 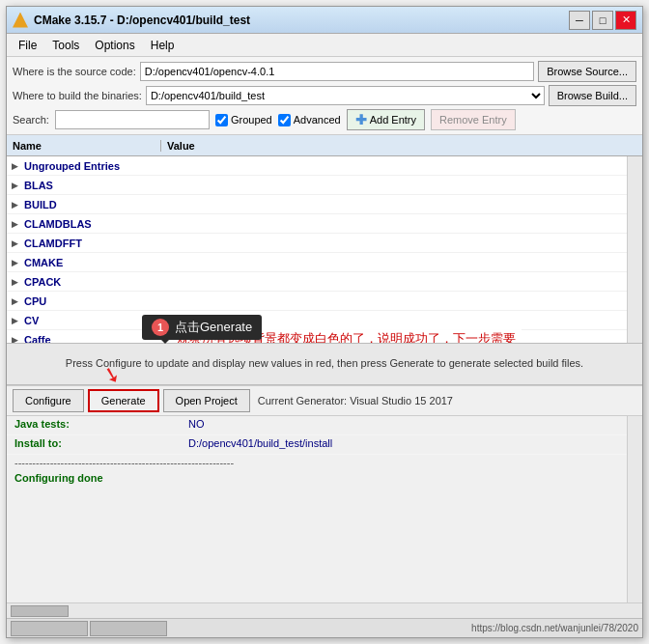 What do you see at coordinates (92, 339) in the screenshot?
I see `row-name: Caffe` at bounding box center [92, 339].